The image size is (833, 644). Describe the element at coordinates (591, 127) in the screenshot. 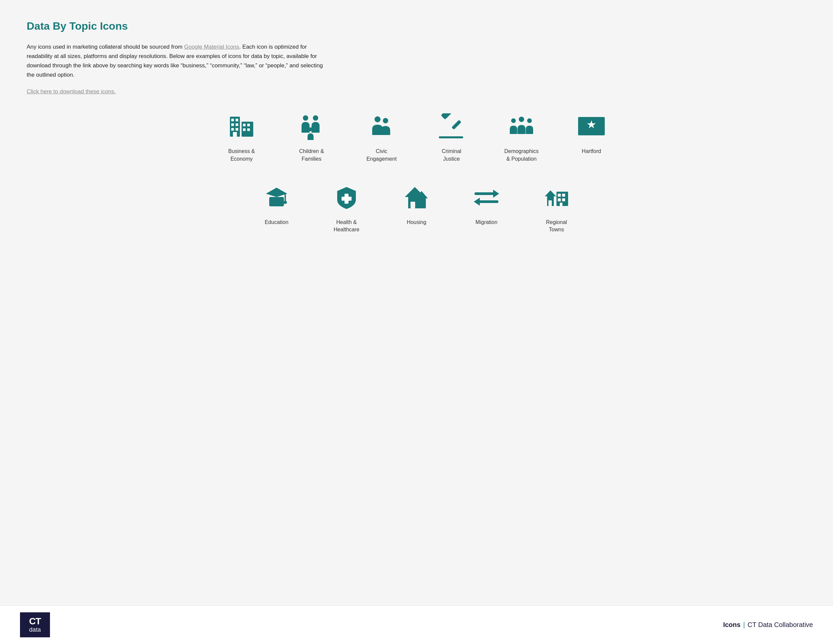

I see `hartford-icon` at that location.